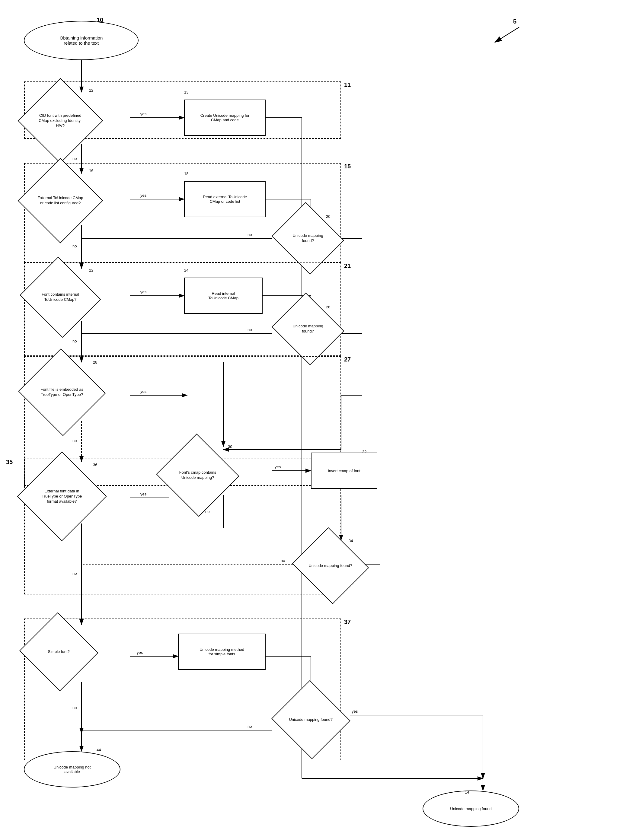 Image resolution: width=639 pixels, height=840 pixels. What do you see at coordinates (471, 808) in the screenshot?
I see `node-14-oval: Unicode mapping found` at bounding box center [471, 808].